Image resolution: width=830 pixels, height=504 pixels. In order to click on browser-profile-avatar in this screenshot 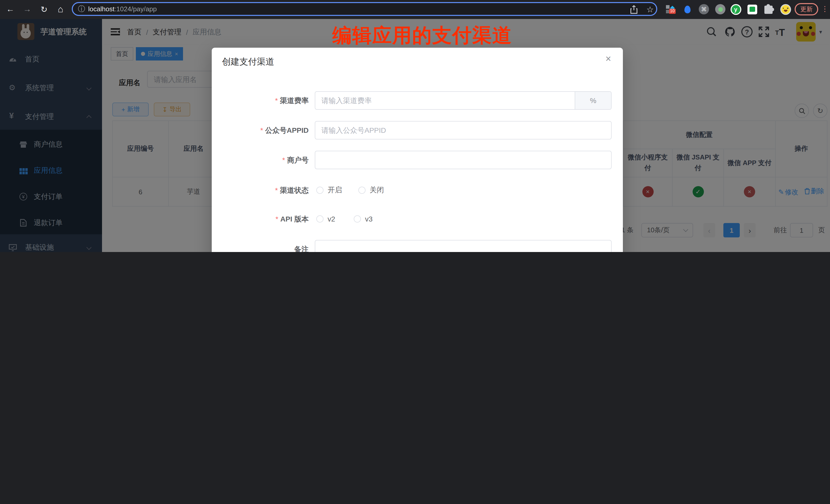, I will do `click(786, 9)`.